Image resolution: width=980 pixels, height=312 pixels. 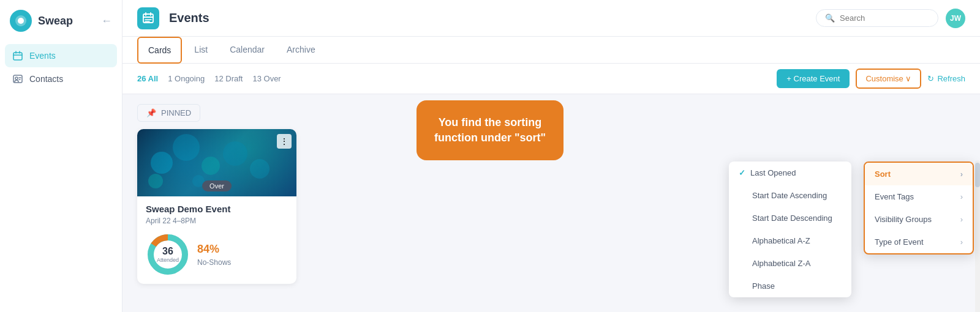 What do you see at coordinates (956, 18) in the screenshot?
I see `avatar: JW` at bounding box center [956, 18].